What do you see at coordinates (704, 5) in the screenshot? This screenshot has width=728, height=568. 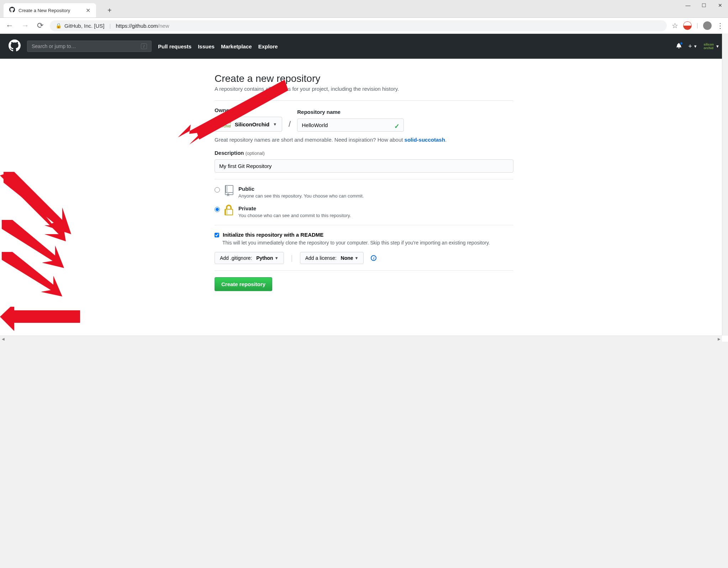 I see `window-maximize-button: ☐` at bounding box center [704, 5].